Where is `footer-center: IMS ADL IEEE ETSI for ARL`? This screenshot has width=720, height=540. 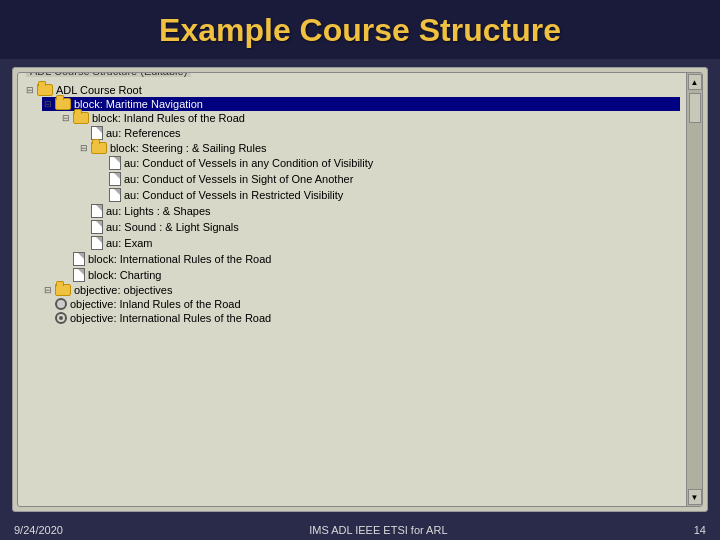
footer-center: IMS ADL IEEE ETSI for ARL is located at coordinates (378, 530).